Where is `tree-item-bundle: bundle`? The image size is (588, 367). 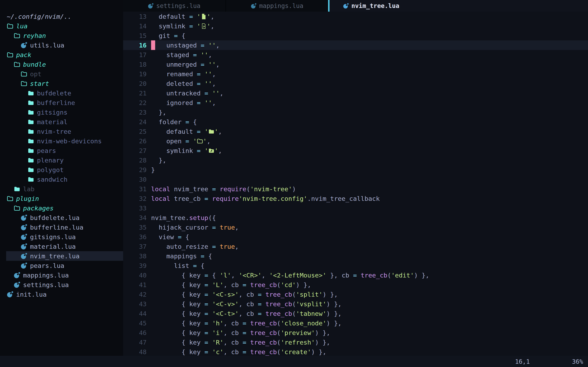 tree-item-bundle: bundle is located at coordinates (62, 64).